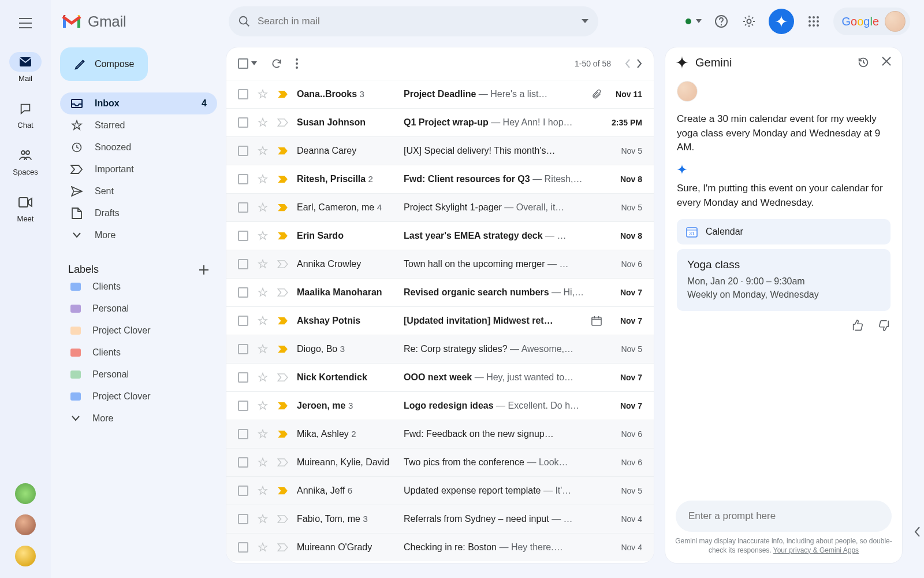 This screenshot has height=578, width=924. I want to click on label-item: Personal, so click(139, 375).